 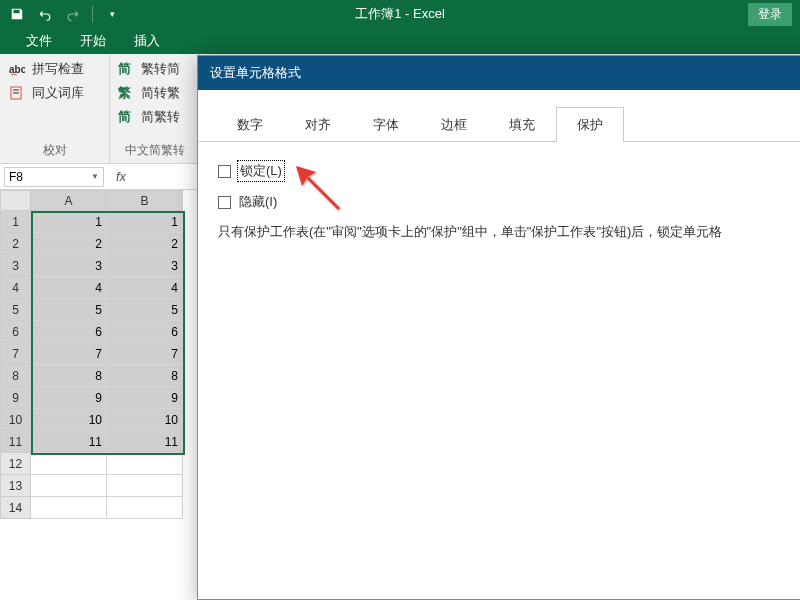 What do you see at coordinates (54, 69) in the screenshot?
I see `spell-check-button: abc 拼写检查` at bounding box center [54, 69].